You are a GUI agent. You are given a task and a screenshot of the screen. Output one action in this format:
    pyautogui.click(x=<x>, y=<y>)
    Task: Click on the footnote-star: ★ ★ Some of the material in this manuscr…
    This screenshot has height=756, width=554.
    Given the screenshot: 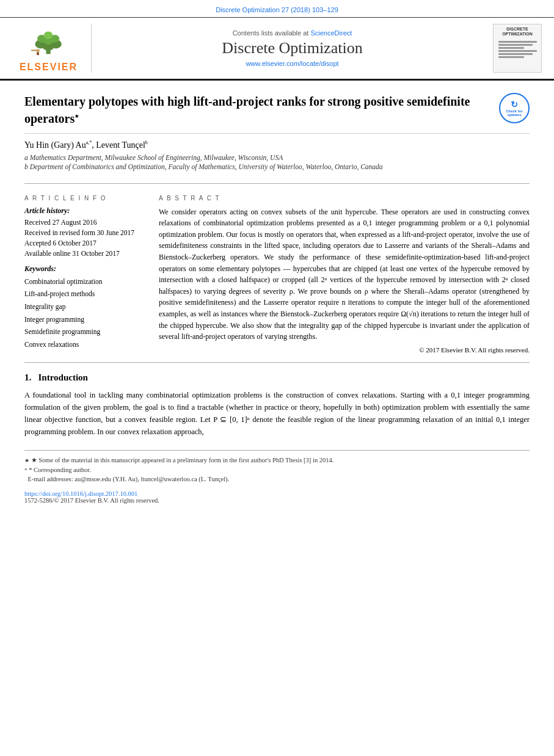 What is the action you would take?
    pyautogui.click(x=277, y=460)
    